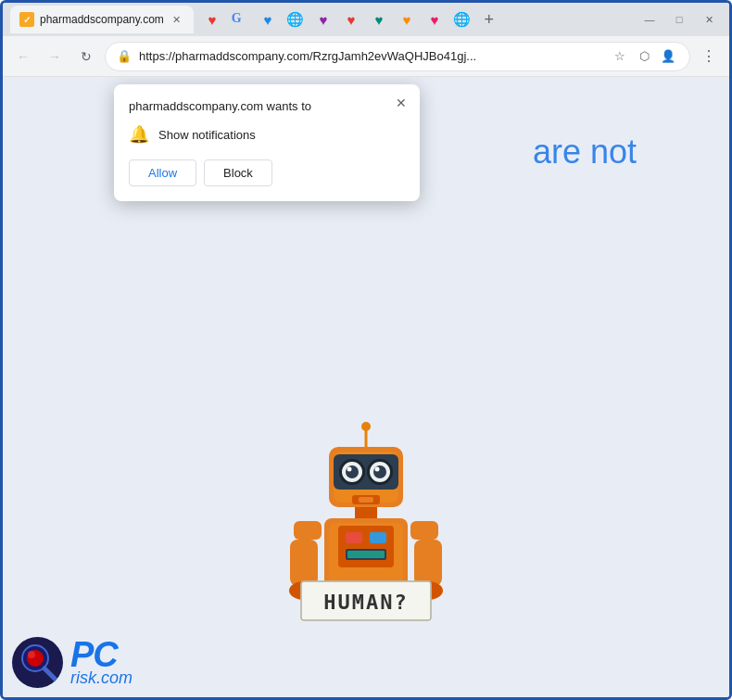  I want to click on pinned-tab-globe1: 🌐, so click(296, 19).